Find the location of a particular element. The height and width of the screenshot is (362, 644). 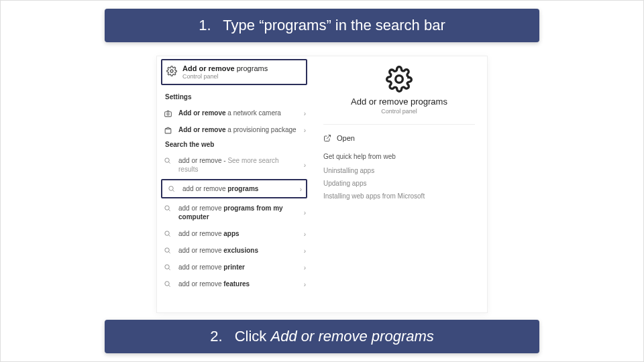

divider is located at coordinates (399, 125).